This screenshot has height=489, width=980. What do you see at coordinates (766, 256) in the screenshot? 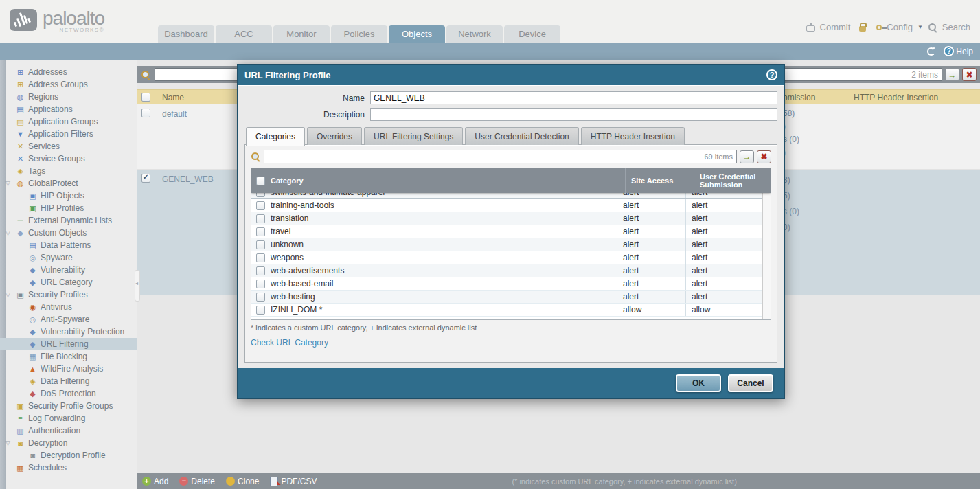
I see `categories-table-scrollbar` at bounding box center [766, 256].